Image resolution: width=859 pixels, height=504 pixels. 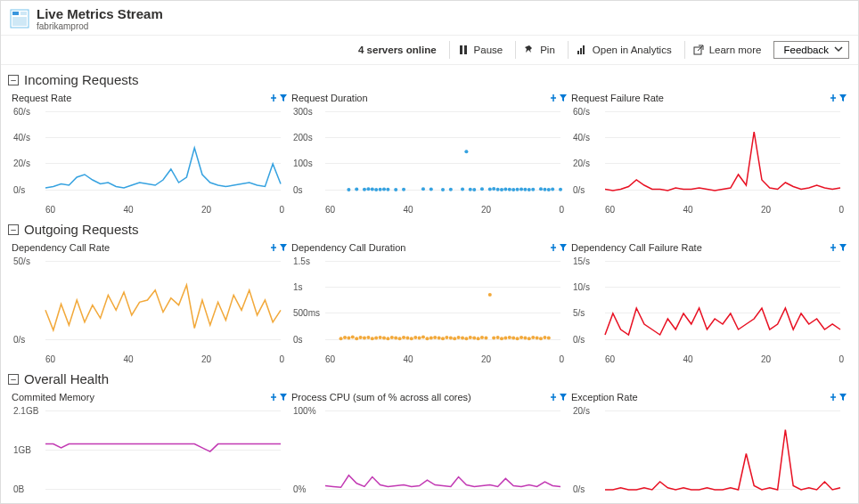 What do you see at coordinates (20, 19) in the screenshot?
I see `app-icon` at bounding box center [20, 19].